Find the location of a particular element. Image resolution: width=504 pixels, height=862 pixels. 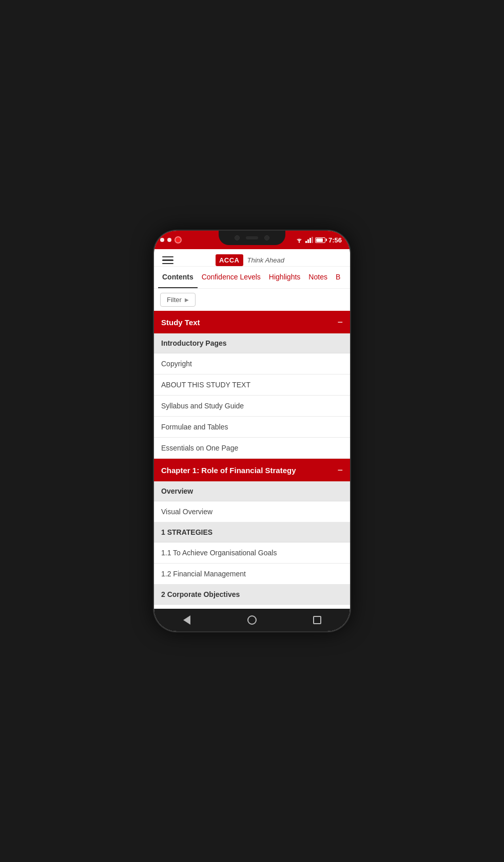

list-item-copyright: Copyright is located at coordinates (252, 364).